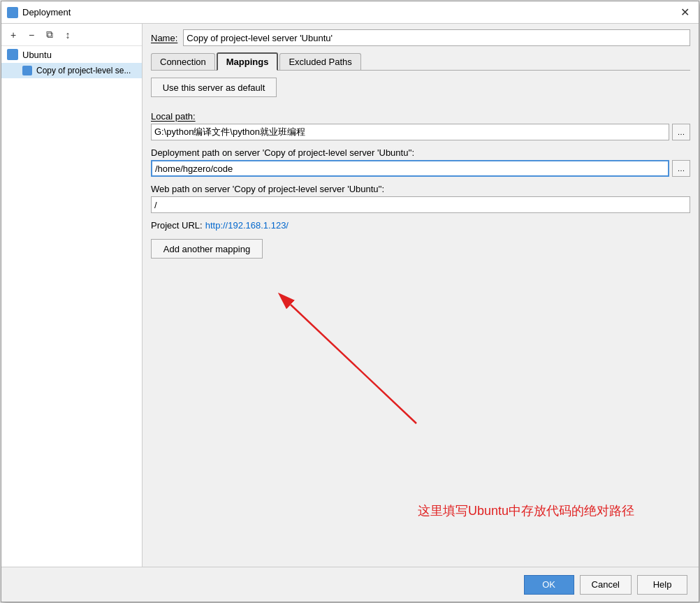 The width and height of the screenshot is (700, 603). Describe the element at coordinates (68, 35) in the screenshot. I see `move-server-button: ↕` at that location.